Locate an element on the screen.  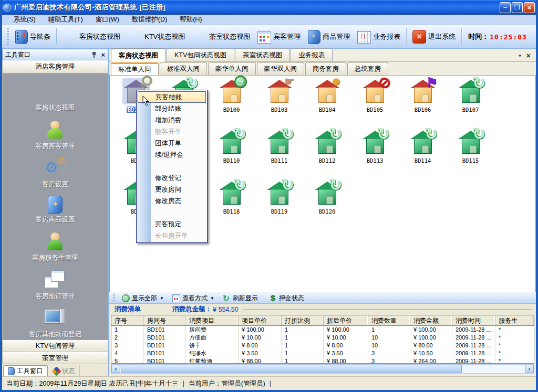
room-toolbar-button: 显示全部 ▼ is located at coordinates (143, 298).